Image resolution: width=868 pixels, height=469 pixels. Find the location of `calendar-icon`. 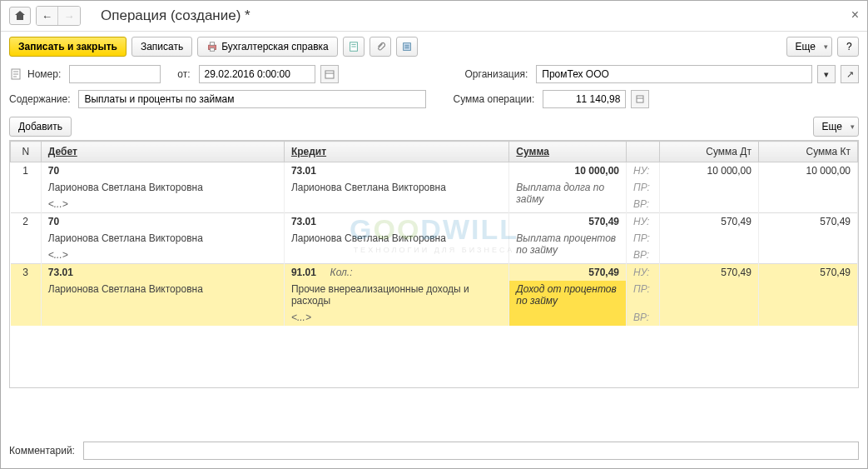

calendar-icon is located at coordinates (330, 74).